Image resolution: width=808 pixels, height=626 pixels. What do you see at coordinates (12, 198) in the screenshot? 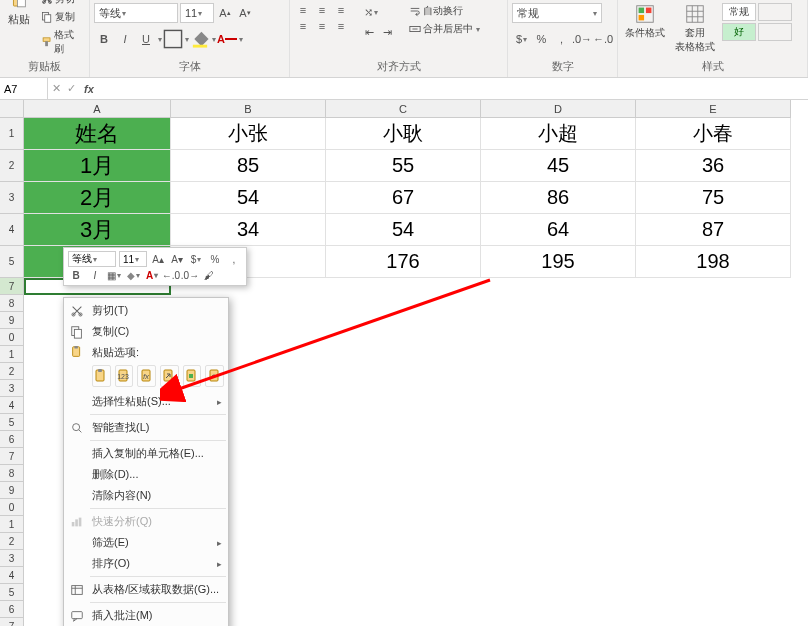
I see `row-header: 3` at bounding box center [12, 198].